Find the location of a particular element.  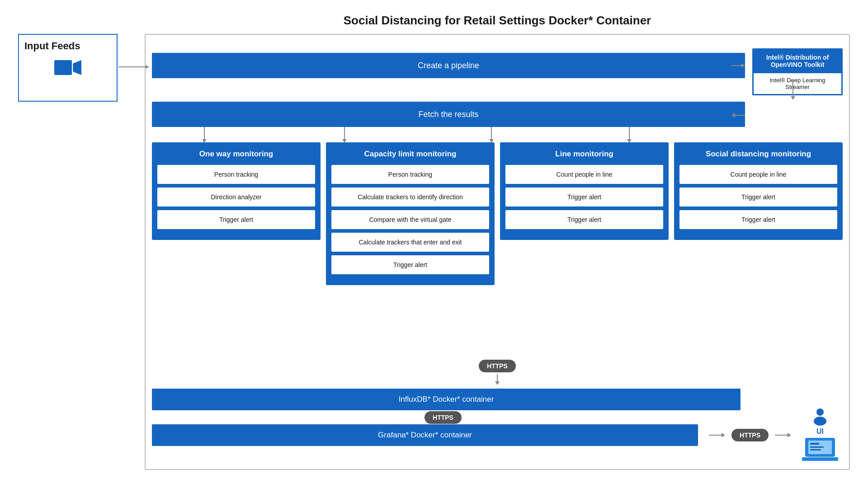

step-line-2: Trigger alert is located at coordinates (584, 197).